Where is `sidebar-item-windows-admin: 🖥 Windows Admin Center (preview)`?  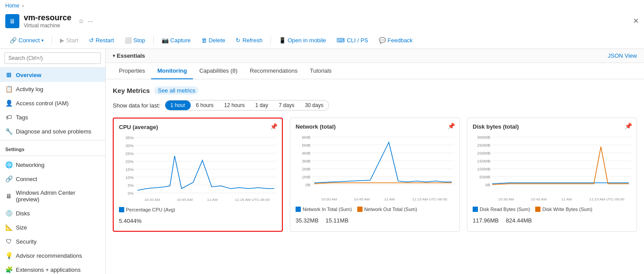 sidebar-item-windows-admin: 🖥 Windows Admin Center (preview) is located at coordinates (53, 196).